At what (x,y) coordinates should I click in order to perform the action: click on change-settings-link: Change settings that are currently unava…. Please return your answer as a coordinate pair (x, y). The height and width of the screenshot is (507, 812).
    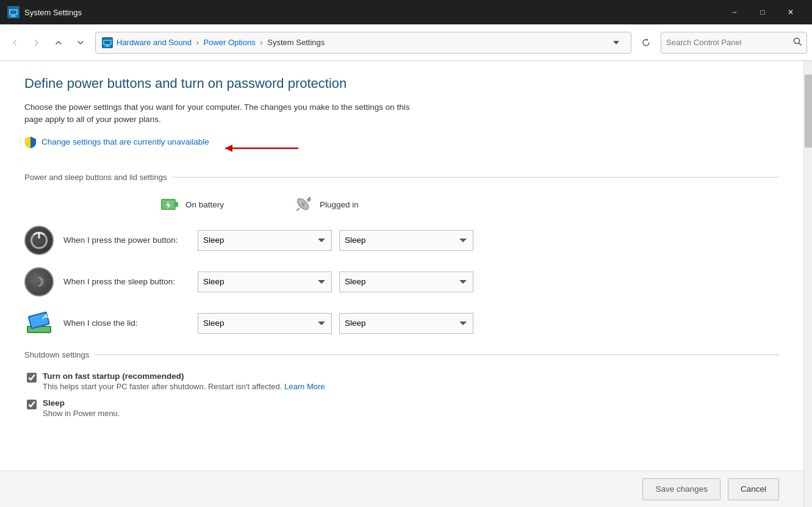
    Looking at the image, I should click on (117, 142).